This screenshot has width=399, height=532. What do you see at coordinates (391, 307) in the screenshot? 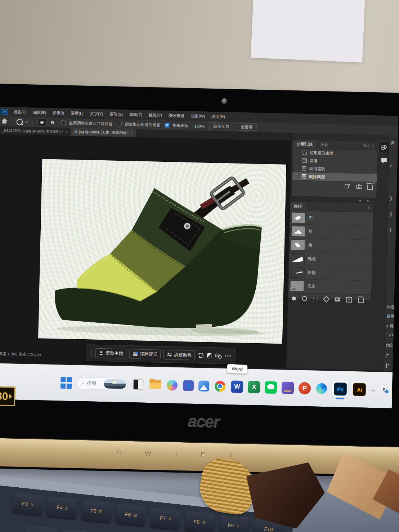
I see `properties-panel-partial: 內容` at bounding box center [391, 307].